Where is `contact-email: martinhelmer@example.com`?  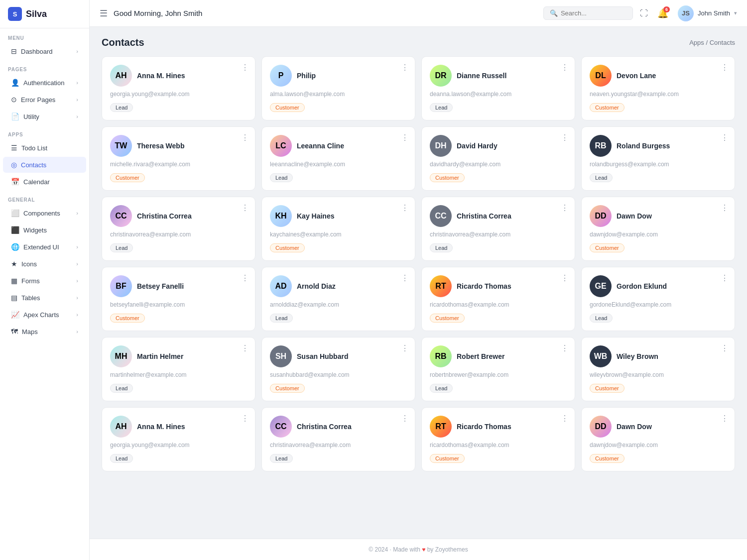 contact-email: martinhelmer@example.com is located at coordinates (178, 375).